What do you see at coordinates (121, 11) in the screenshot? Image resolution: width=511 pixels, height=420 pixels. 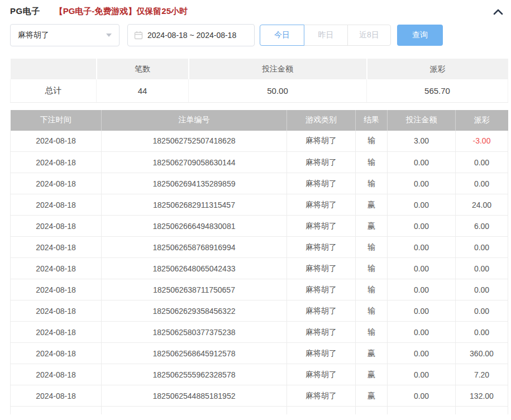 I see `retention-notice: 【PG电子-免费游戏】仅保留25小时` at bounding box center [121, 11].